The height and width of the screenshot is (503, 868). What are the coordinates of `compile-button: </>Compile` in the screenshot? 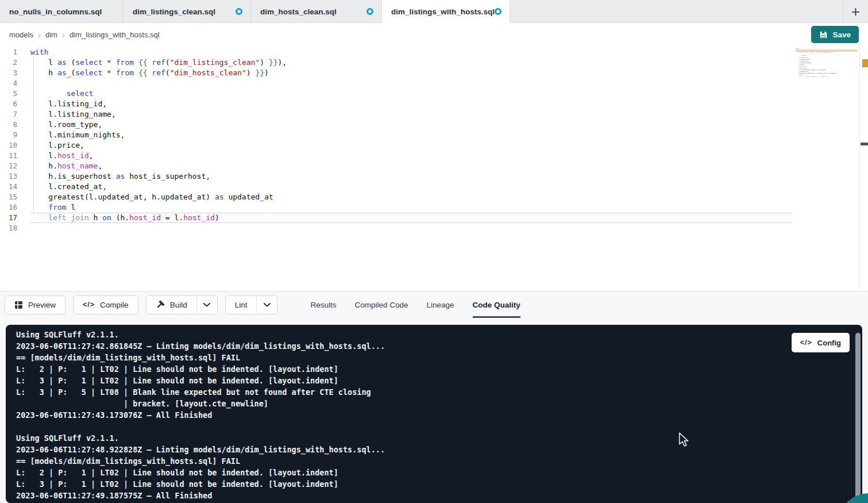 It's located at (106, 305).